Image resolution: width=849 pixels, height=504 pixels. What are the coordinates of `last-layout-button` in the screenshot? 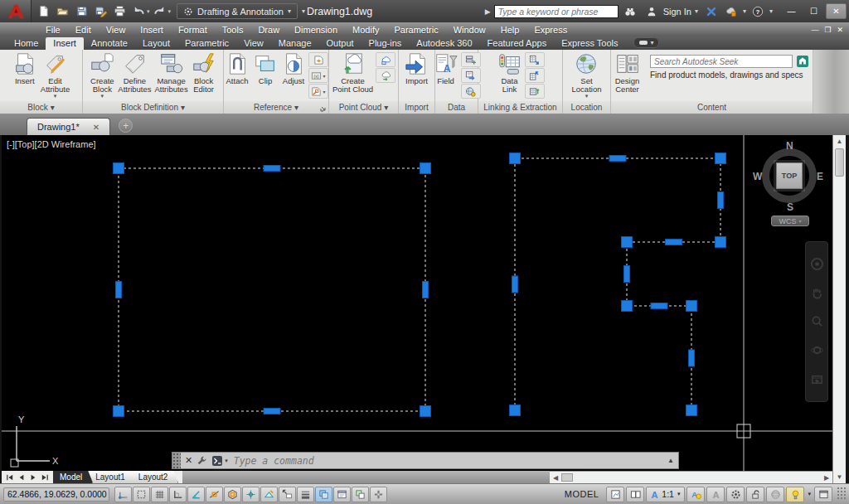 It's located at (45, 477).